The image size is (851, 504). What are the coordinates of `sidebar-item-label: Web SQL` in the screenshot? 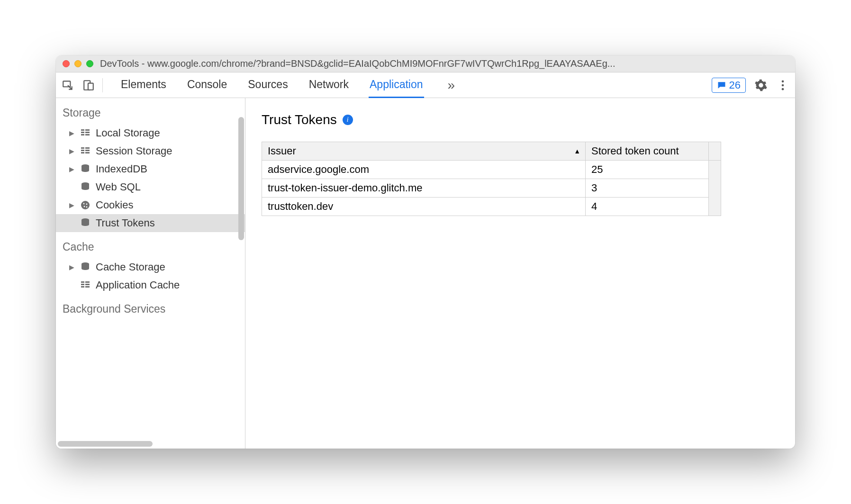 It's located at (118, 187).